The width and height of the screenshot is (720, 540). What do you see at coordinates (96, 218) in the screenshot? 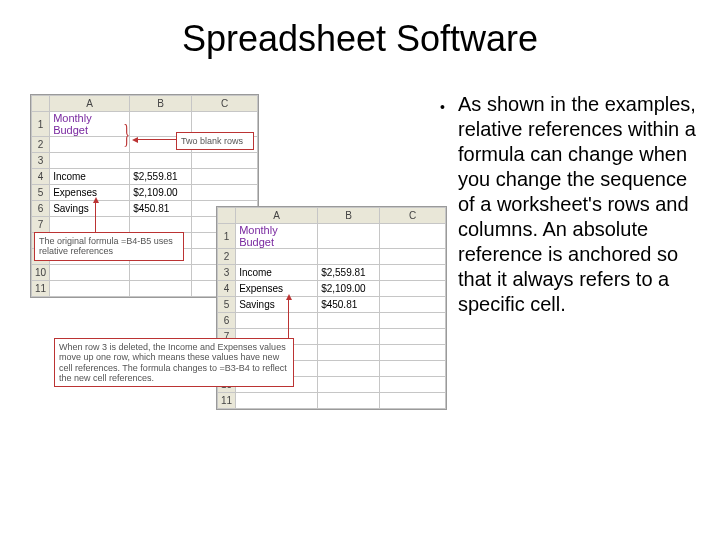
I see `arrow-to-savings` at bounding box center [96, 218].